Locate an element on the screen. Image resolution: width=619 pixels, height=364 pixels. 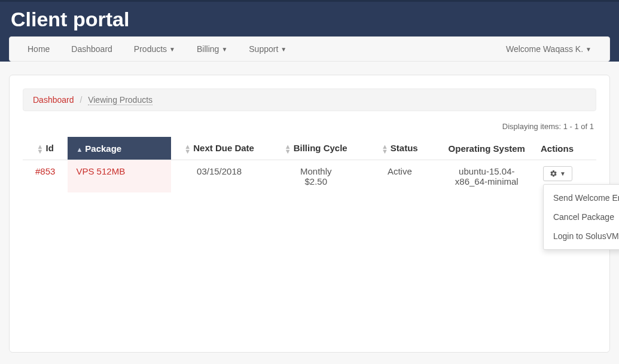
sort-asc-icon: ▲ is located at coordinates (79, 149).